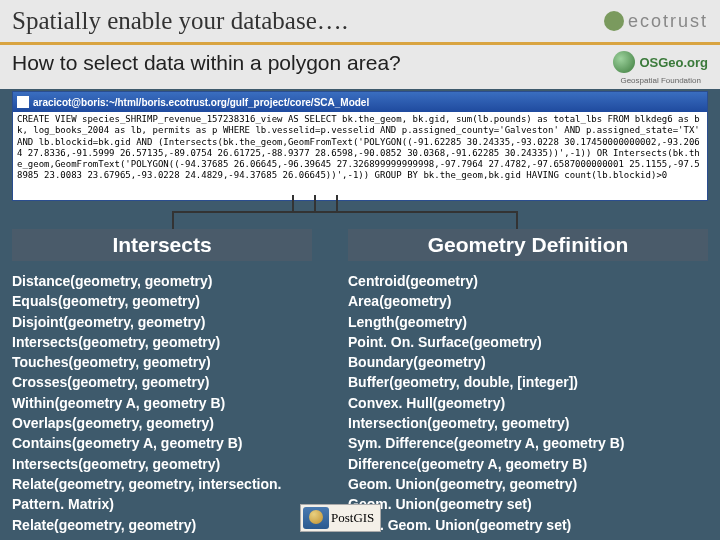 This screenshot has height=540, width=720. What do you see at coordinates (352, 518) in the screenshot?
I see `postgis-label: PostGIS` at bounding box center [352, 518].